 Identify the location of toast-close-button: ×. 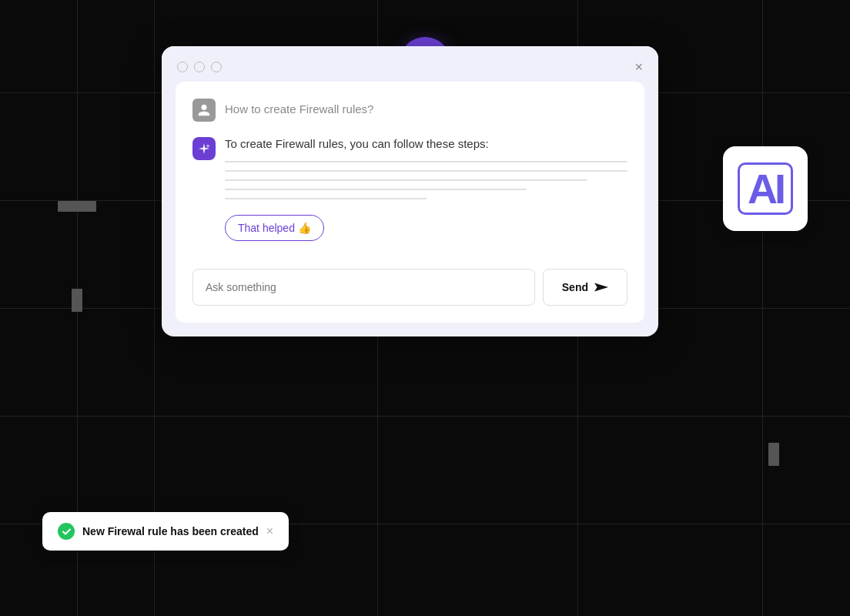
(269, 531).